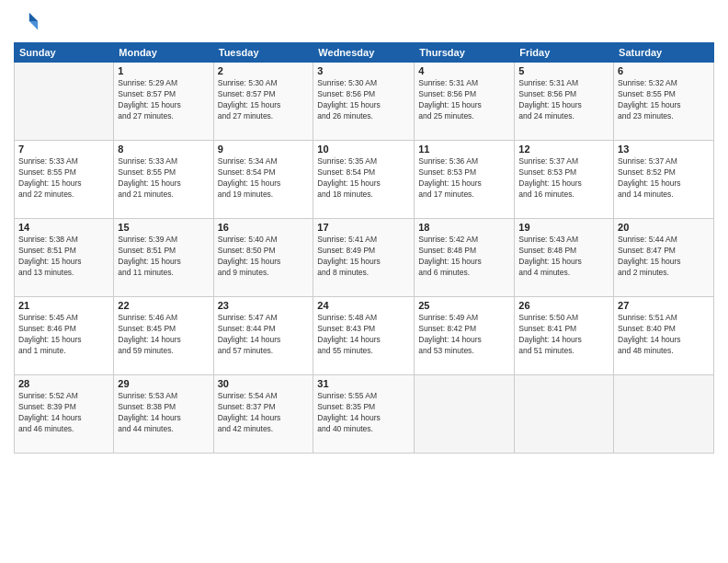  What do you see at coordinates (364, 180) in the screenshot?
I see `week-row-2: 7Sunrise: 5:33 AMSunset: 8:55 PMDaylight…` at bounding box center [364, 180].